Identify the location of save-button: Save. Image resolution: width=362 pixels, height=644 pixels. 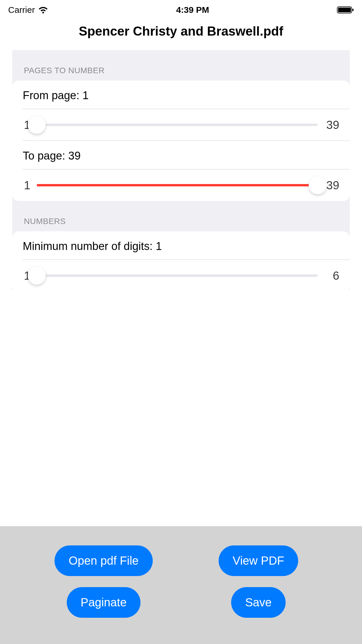
(258, 603).